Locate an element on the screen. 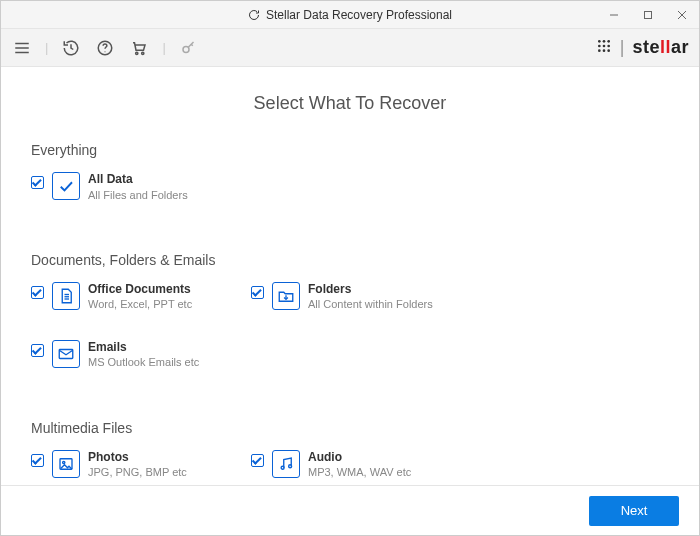  item-text: Office Documents Word, Excel, PPT etc is located at coordinates (140, 297).